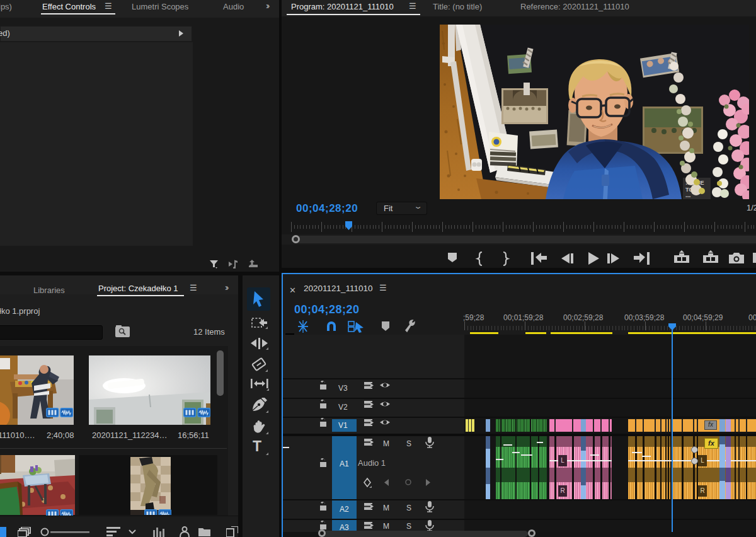 The height and width of the screenshot is (537, 756). Describe the element at coordinates (257, 446) in the screenshot. I see `svg-text: T` at that location.